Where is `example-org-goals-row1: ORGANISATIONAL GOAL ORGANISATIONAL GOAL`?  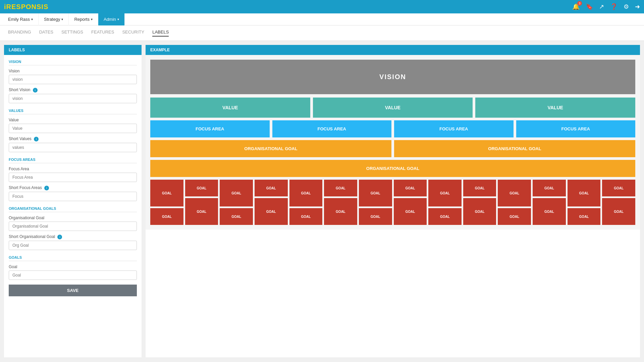 example-org-goals-row1: ORGANISATIONAL GOAL ORGANISATIONAL GOAL is located at coordinates (393, 149).